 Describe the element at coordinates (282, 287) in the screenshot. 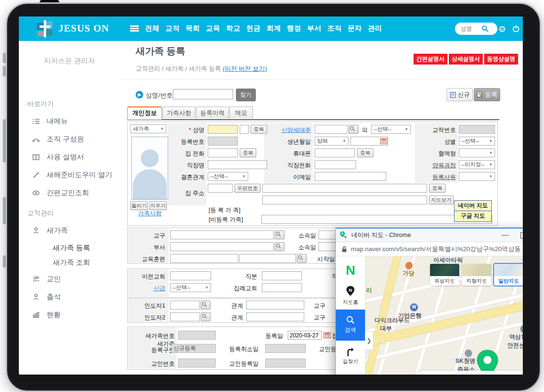

I see `officiating-church-input` at that location.